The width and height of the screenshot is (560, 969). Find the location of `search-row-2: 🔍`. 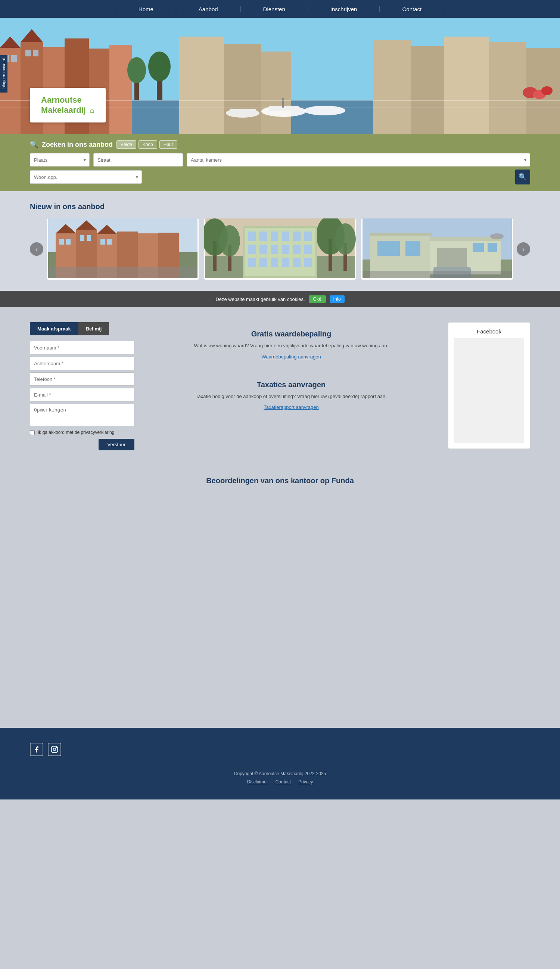

search-row-2: 🔍 is located at coordinates (280, 177).